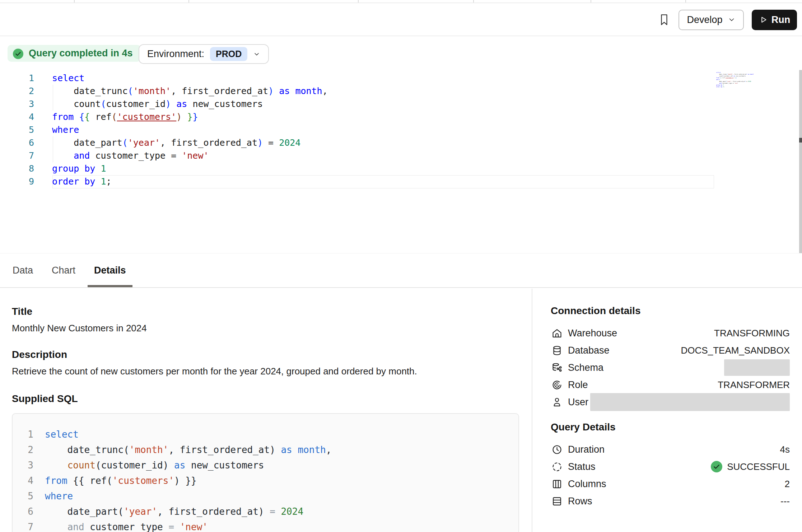  Describe the element at coordinates (557, 333) in the screenshot. I see `warehouse-icon` at that location.